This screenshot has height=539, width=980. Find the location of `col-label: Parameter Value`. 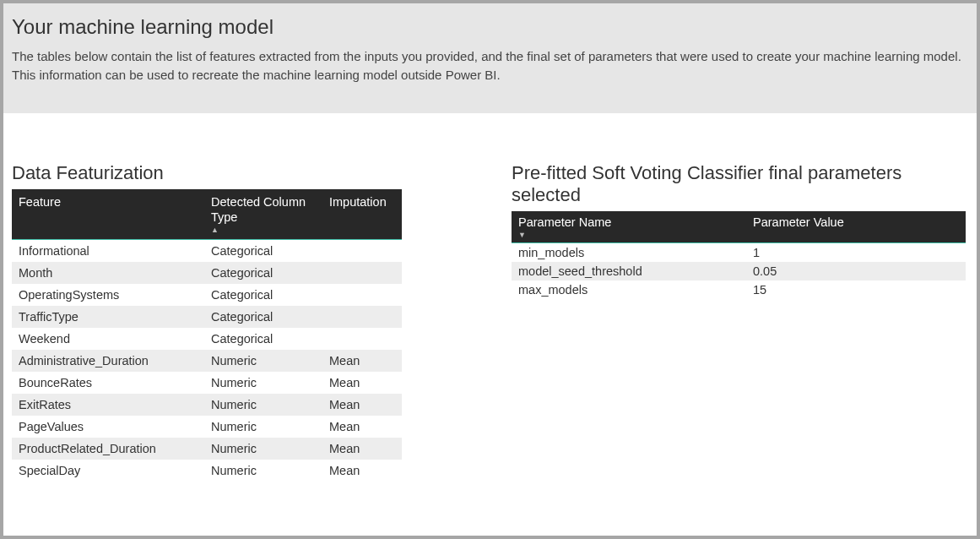

col-label: Parameter Value is located at coordinates (856, 222).